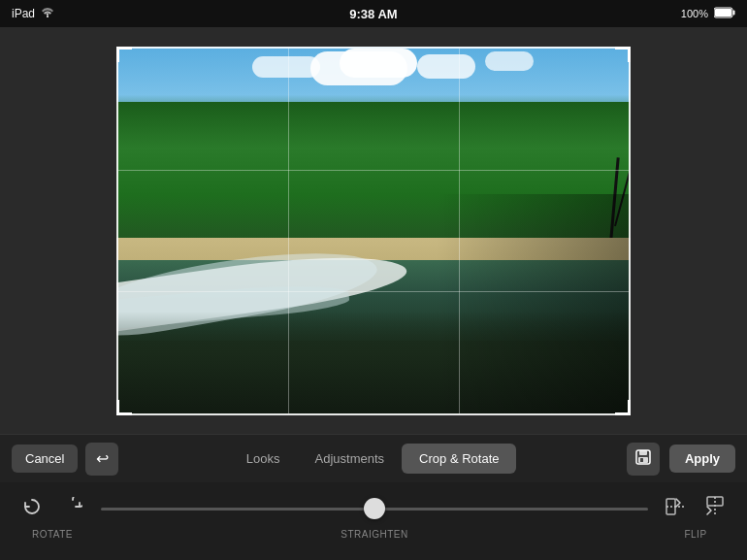 This screenshot has width=747, height=560. What do you see at coordinates (264, 458) in the screenshot?
I see `tab-looks: Looks` at bounding box center [264, 458].